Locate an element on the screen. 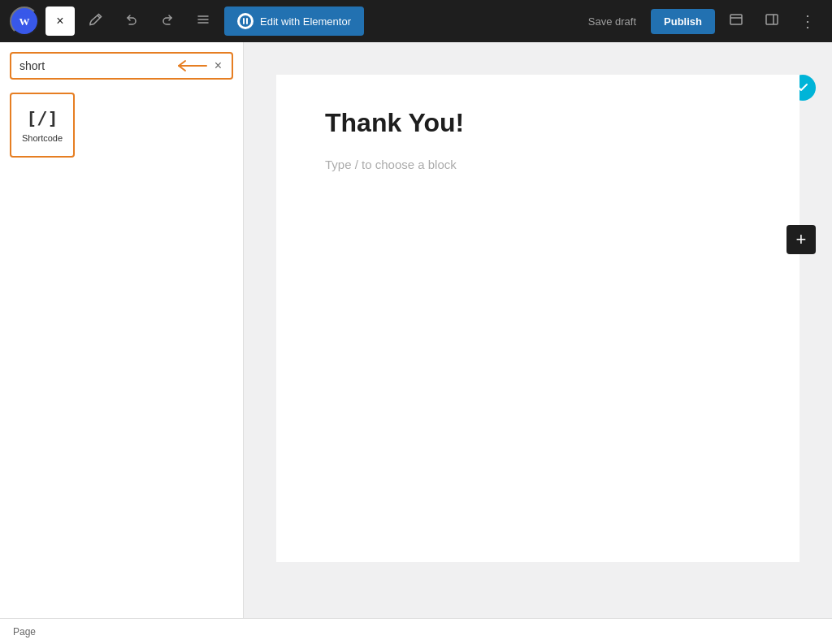 The image size is (832, 644). block-placeholder: Type / to choose a block is located at coordinates (538, 164).